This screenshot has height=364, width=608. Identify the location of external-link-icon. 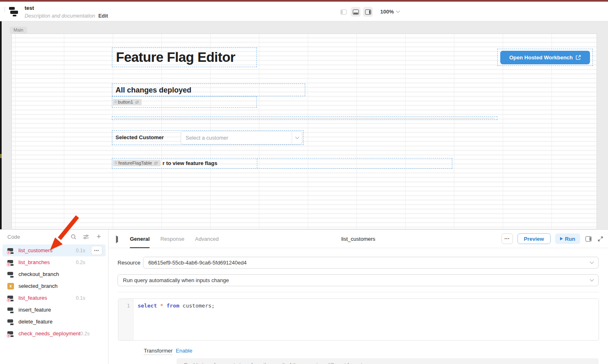
(579, 57).